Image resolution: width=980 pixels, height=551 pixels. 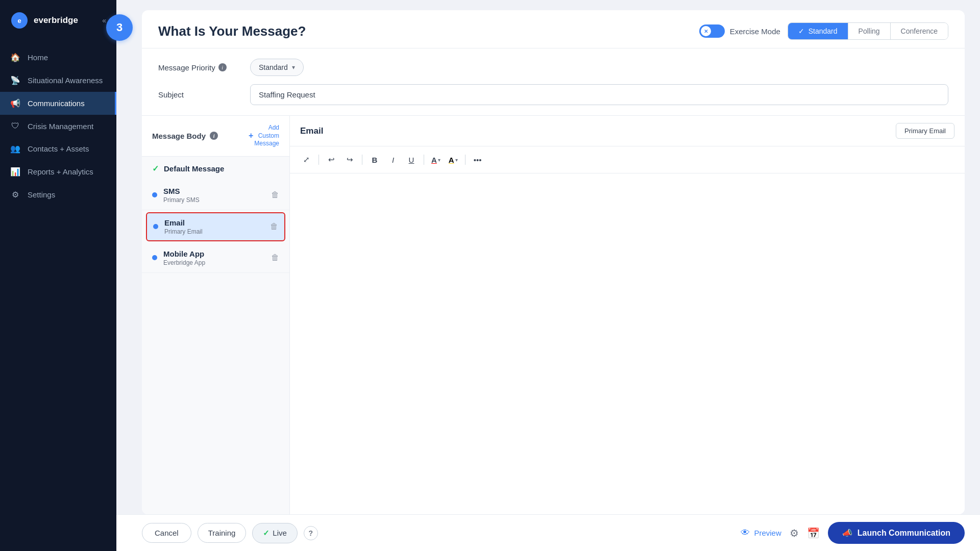 I want to click on step-badge: 3, so click(x=119, y=28).